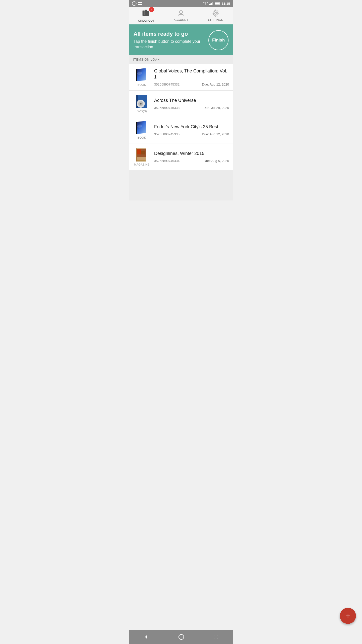  Describe the element at coordinates (140, 4) in the screenshot. I see `grid-icon` at that location.